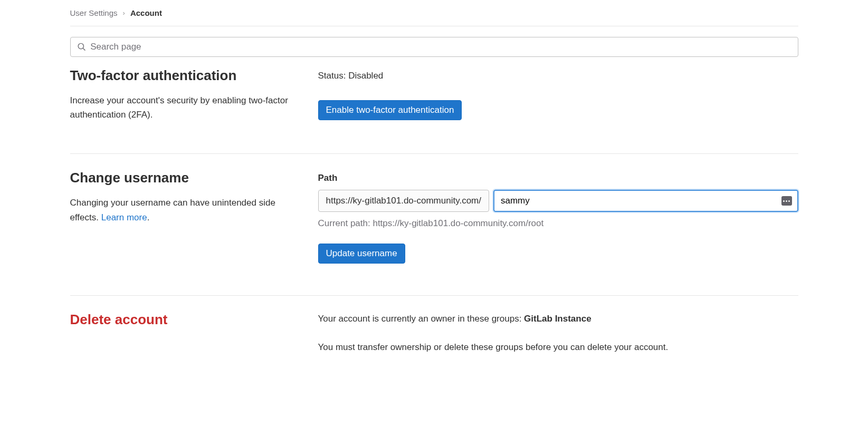  What do you see at coordinates (441, 47) in the screenshot?
I see `search-page-input` at bounding box center [441, 47].